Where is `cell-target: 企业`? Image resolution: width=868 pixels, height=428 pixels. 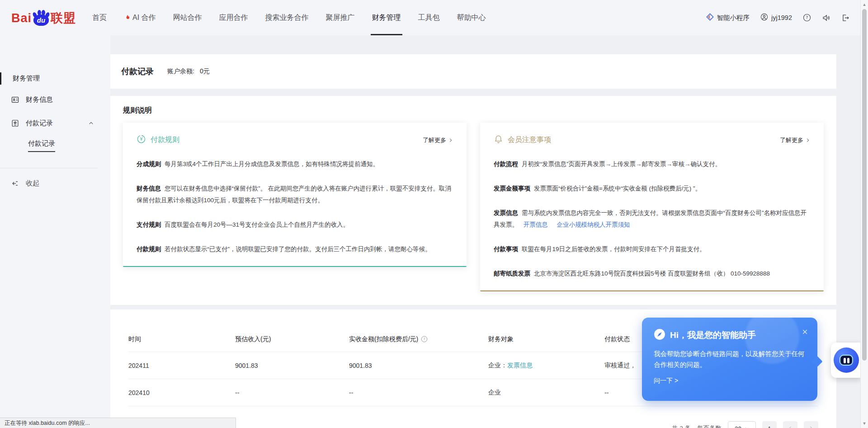 cell-target: 企业 is located at coordinates (546, 393).